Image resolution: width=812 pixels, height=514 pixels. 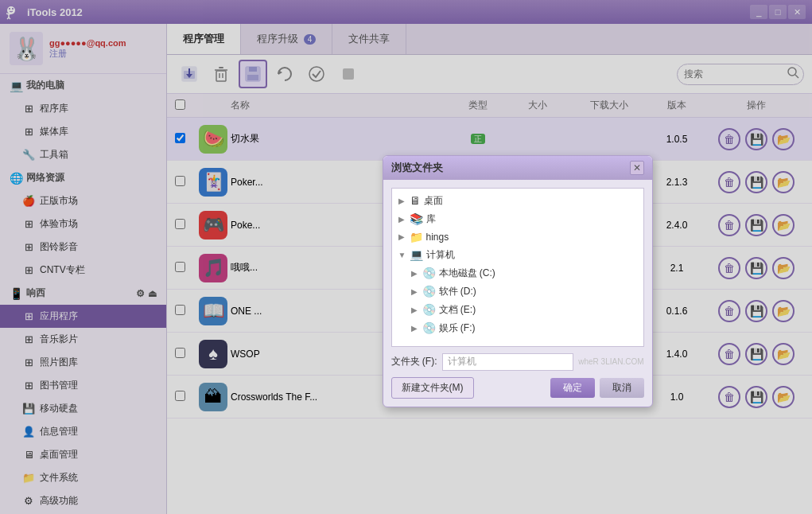 What do you see at coordinates (437, 237) in the screenshot?
I see `tree-label-hings: hings` at bounding box center [437, 237].